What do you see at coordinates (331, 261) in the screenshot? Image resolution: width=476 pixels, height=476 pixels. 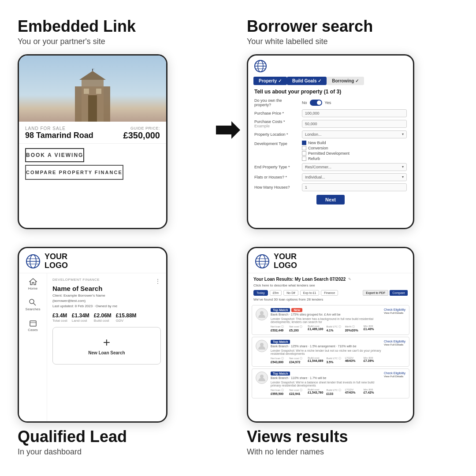 I see `logo-area-br: YOURLOGO` at bounding box center [331, 261].